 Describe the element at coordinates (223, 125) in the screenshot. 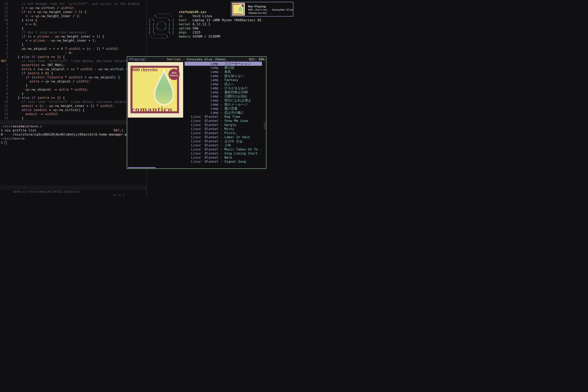

I see `playlist-item: Linus' Blanket - Gargle` at that location.